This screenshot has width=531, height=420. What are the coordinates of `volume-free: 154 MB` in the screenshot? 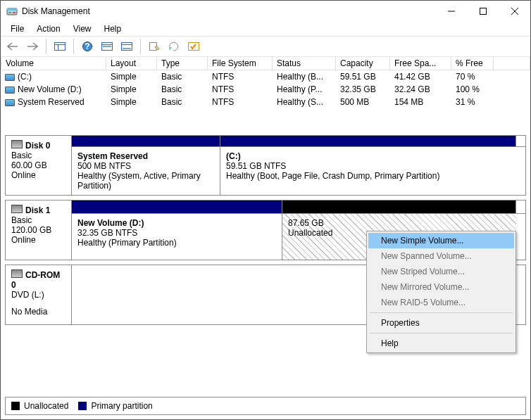 It's located at (421, 102).